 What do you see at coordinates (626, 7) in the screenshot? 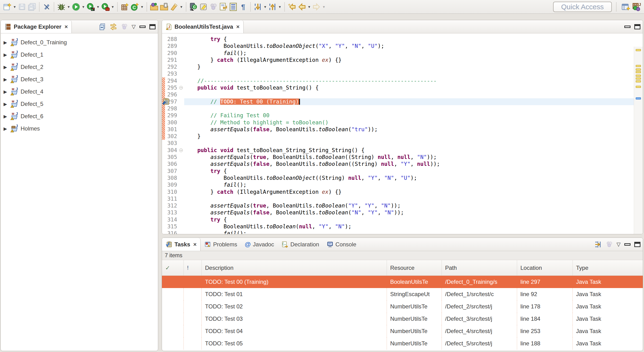
I see `open-perspective-button` at bounding box center [626, 7].